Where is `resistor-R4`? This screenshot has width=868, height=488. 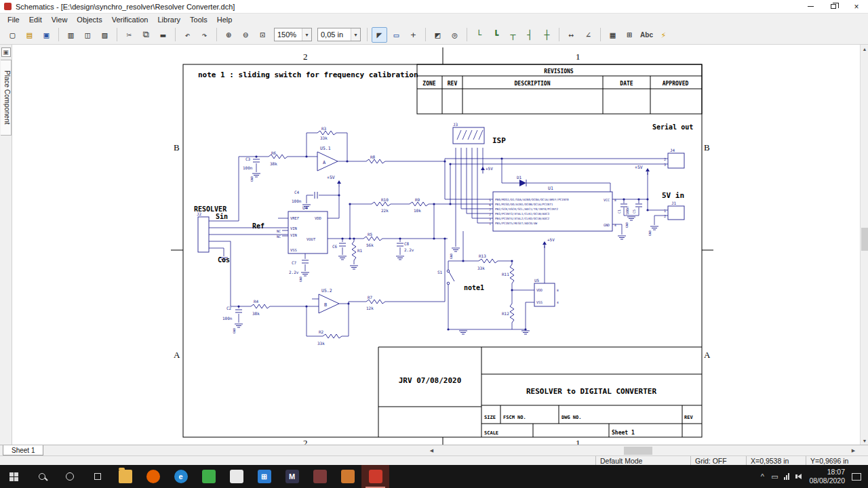 resistor-R4 is located at coordinates (260, 306).